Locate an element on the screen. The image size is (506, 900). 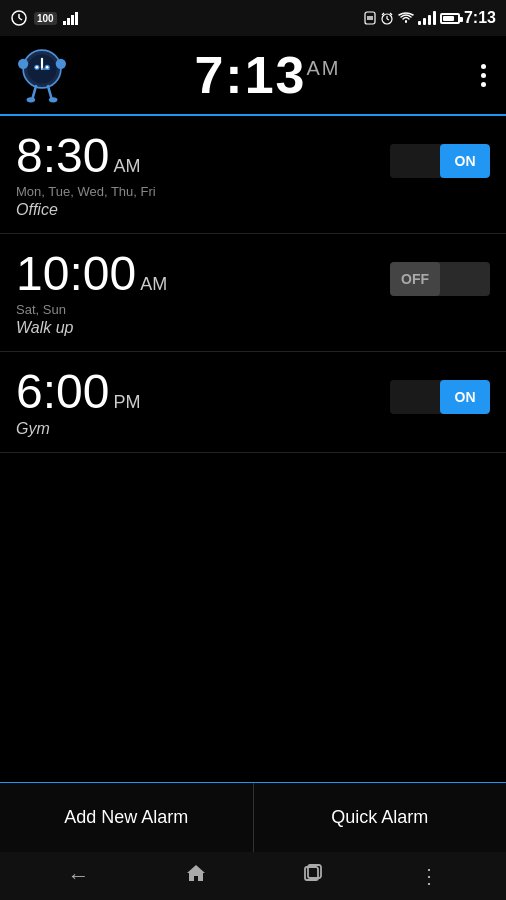
app-title: 7:13AM is located at coordinates (268, 75).